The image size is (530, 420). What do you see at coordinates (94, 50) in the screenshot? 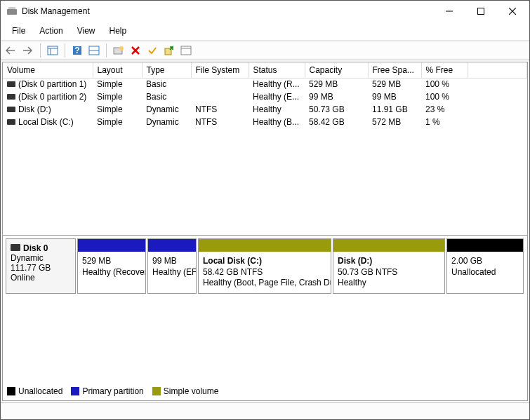
I see `refresh-button` at bounding box center [94, 50].